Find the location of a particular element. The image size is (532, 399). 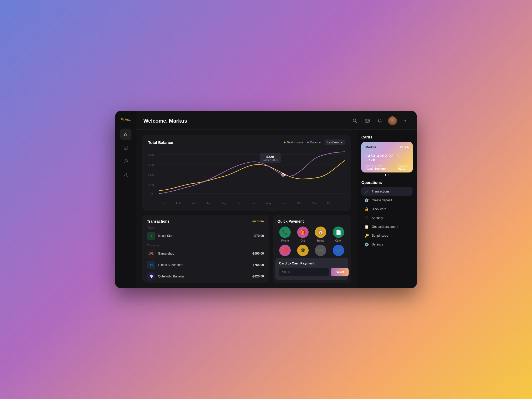

avatar is located at coordinates (393, 121).